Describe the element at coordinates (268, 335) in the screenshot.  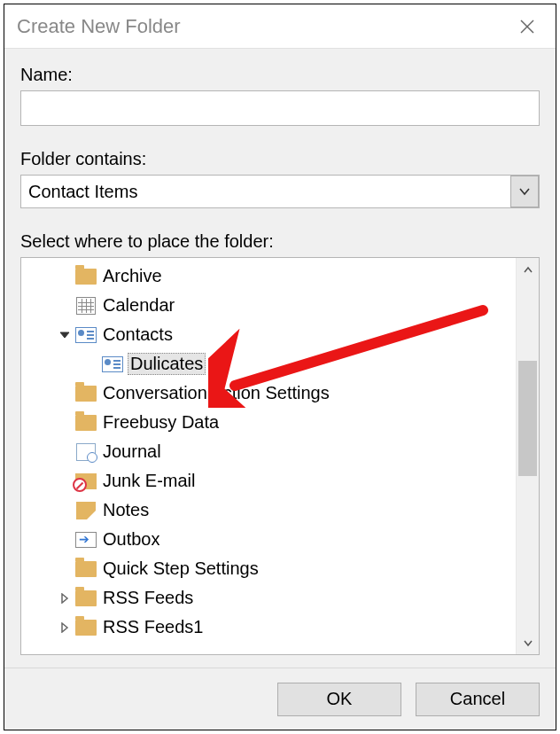
I see `tree-item: Contacts` at that location.